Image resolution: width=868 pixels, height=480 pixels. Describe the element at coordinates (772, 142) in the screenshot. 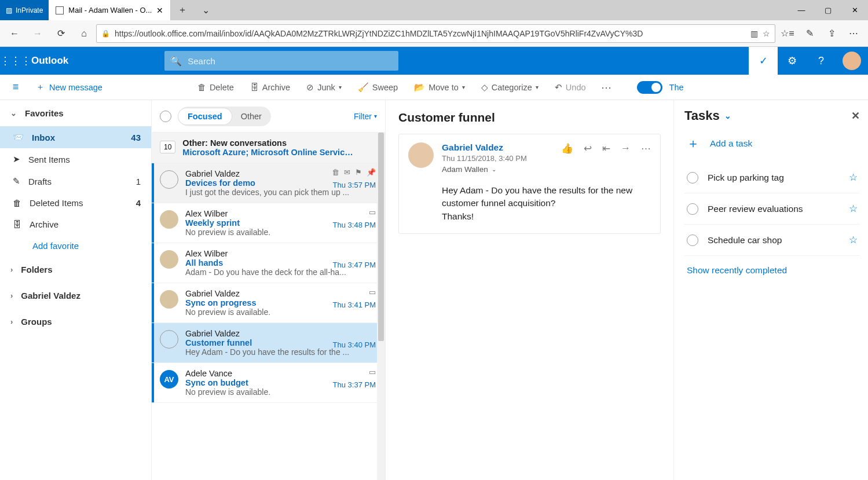

I see `add-task-button: ＋ Add a task` at that location.